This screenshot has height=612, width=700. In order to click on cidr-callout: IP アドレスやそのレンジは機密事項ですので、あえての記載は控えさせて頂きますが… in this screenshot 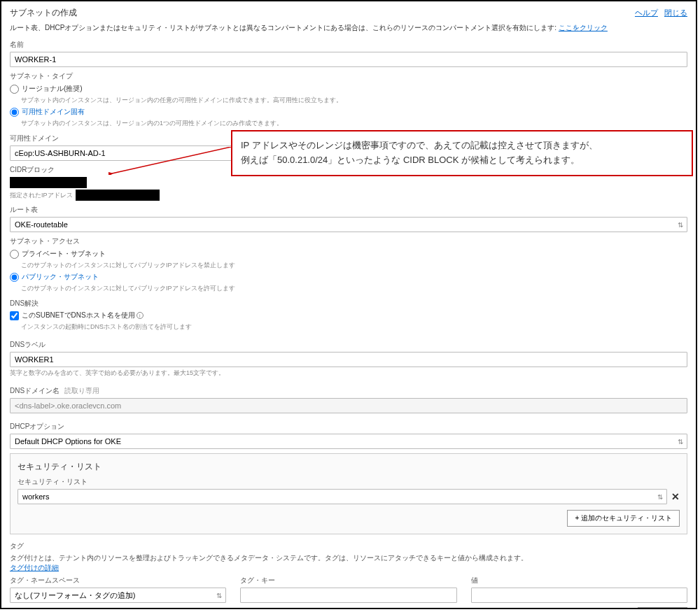, I will do `click(462, 153)`.